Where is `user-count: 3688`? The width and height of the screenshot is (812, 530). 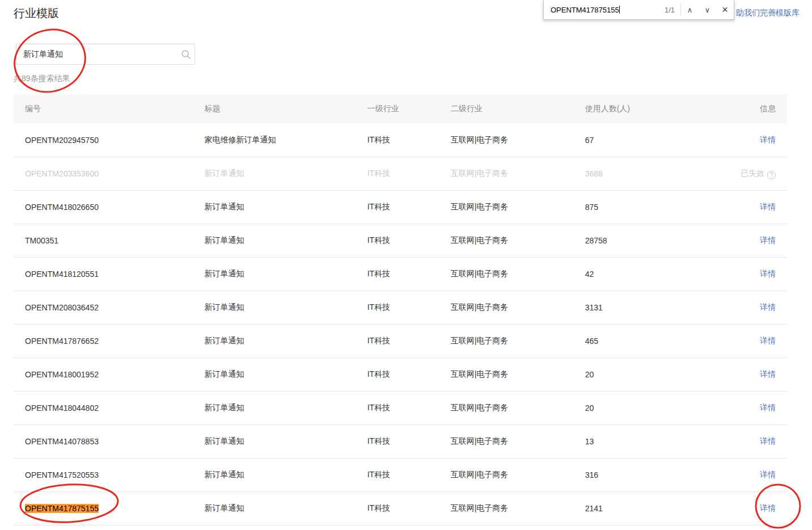
user-count: 3688 is located at coordinates (650, 174).